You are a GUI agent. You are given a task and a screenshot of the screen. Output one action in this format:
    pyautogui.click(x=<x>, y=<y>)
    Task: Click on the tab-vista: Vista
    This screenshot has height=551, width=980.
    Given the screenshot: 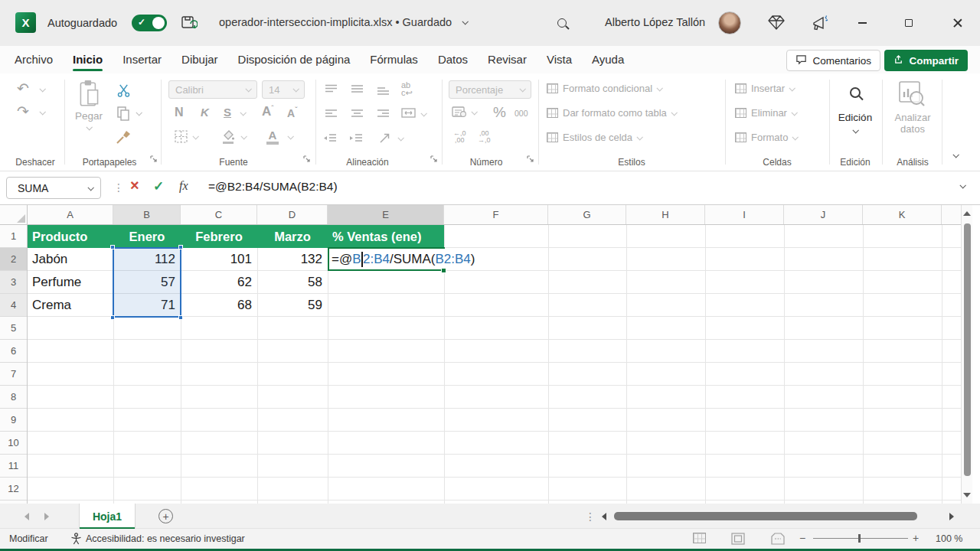 What is the action you would take?
    pyautogui.click(x=559, y=60)
    